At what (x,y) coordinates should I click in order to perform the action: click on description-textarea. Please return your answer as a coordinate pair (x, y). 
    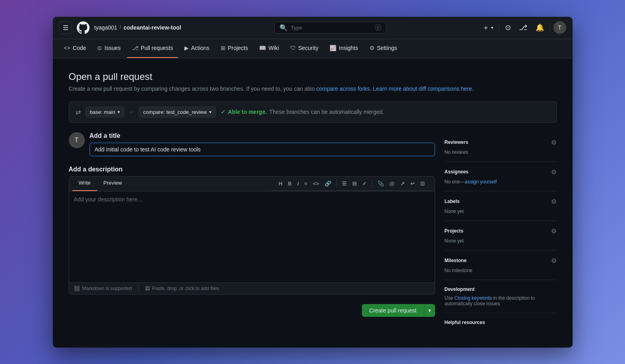
    Looking at the image, I should click on (252, 236).